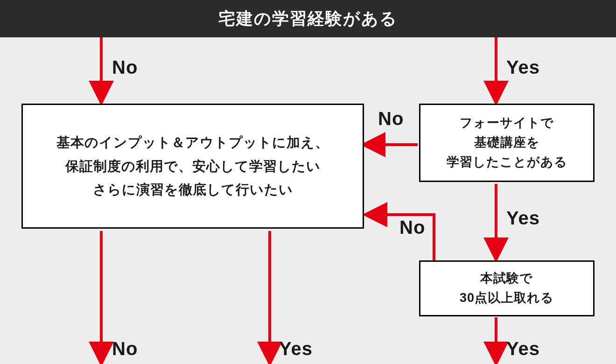  I want to click on node-line: 基礎講座を, so click(507, 142).